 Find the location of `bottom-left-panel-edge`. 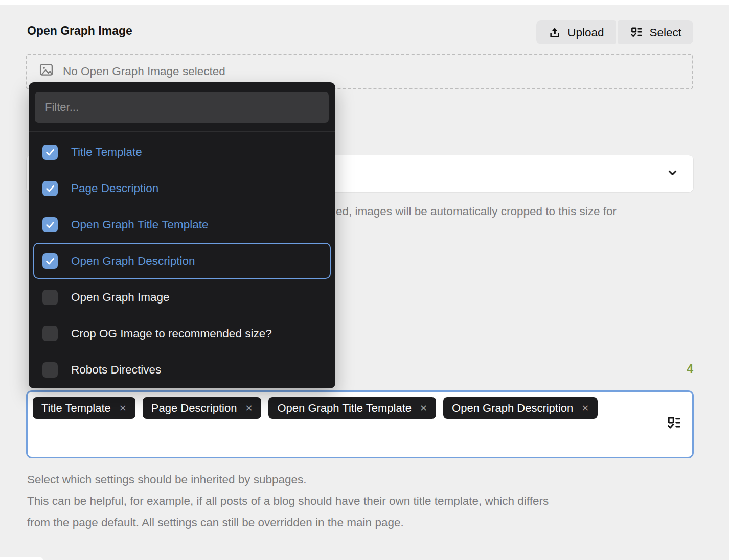

bottom-left-panel-edge is located at coordinates (21, 559).